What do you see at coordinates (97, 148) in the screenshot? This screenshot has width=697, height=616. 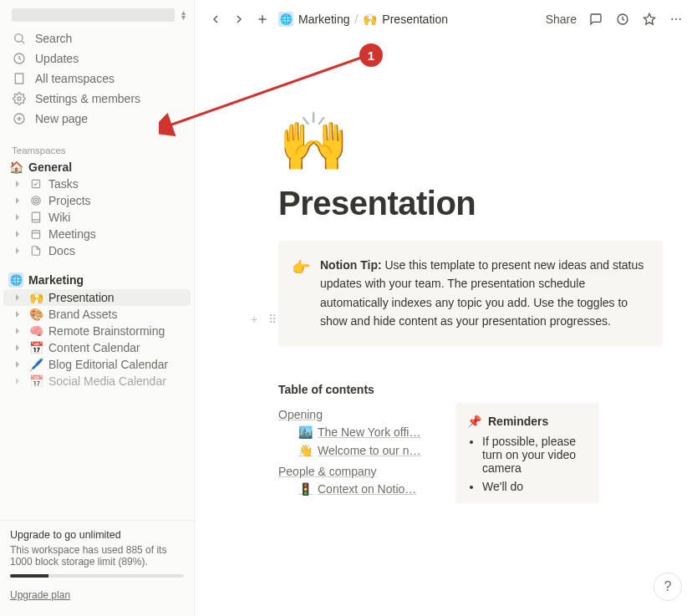 I see `teamspaces-section-label: Teamspaces` at bounding box center [97, 148].